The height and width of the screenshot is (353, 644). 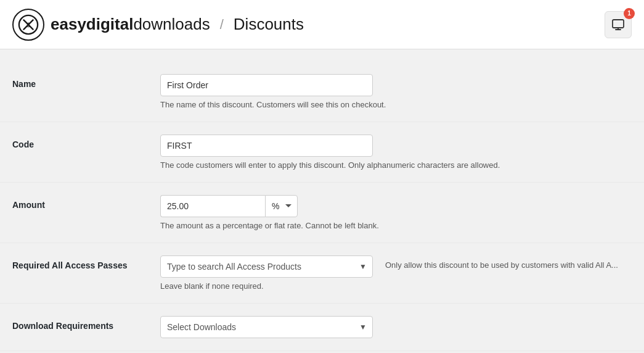 What do you see at coordinates (266, 327) in the screenshot?
I see `downloads-dropdown-wrapper: Select Downloads ▼` at bounding box center [266, 327].